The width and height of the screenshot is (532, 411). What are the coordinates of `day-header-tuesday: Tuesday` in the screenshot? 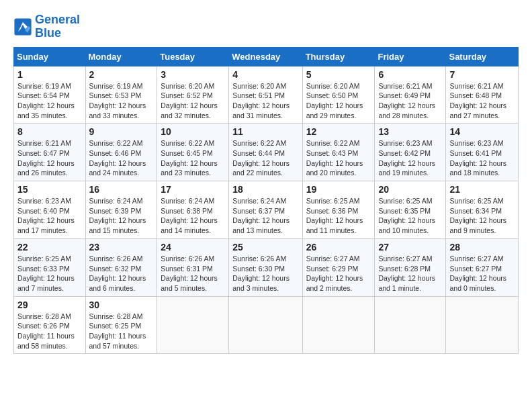 It's located at (193, 56).